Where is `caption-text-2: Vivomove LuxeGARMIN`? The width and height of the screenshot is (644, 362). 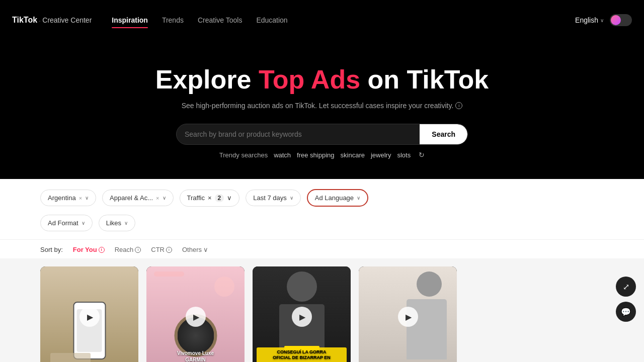
caption-text-2: Vivomove LuxeGARMIN is located at coordinates (195, 356).